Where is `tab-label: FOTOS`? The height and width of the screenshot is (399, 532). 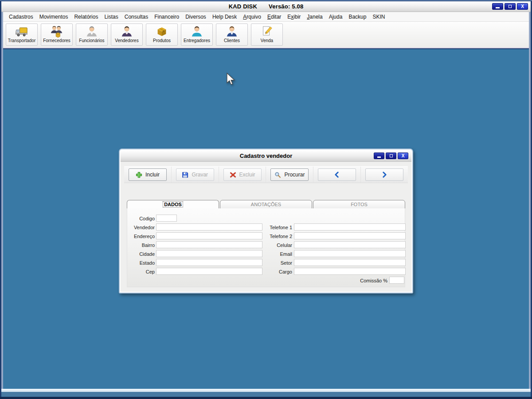 tab-label: FOTOS is located at coordinates (359, 204).